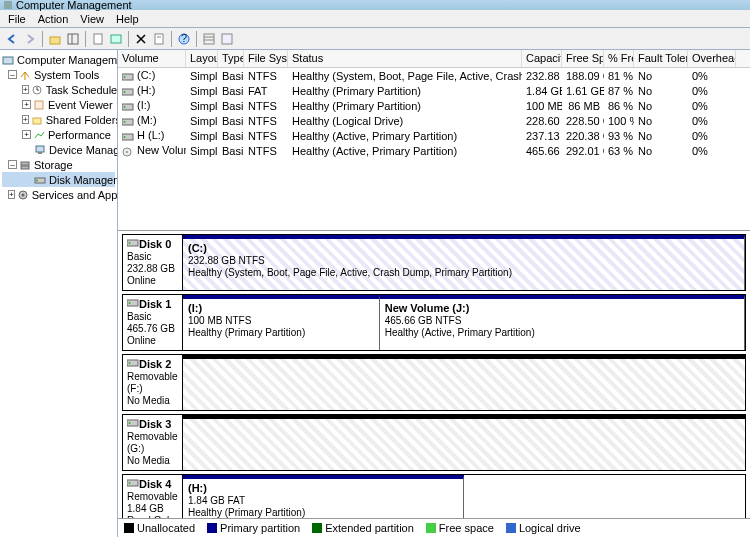 The image size is (750, 537). What do you see at coordinates (434, 76) in the screenshot?
I see `volume-row: (C:)SimpleBasicNTFSHealthy (System, Boot…` at bounding box center [434, 76].